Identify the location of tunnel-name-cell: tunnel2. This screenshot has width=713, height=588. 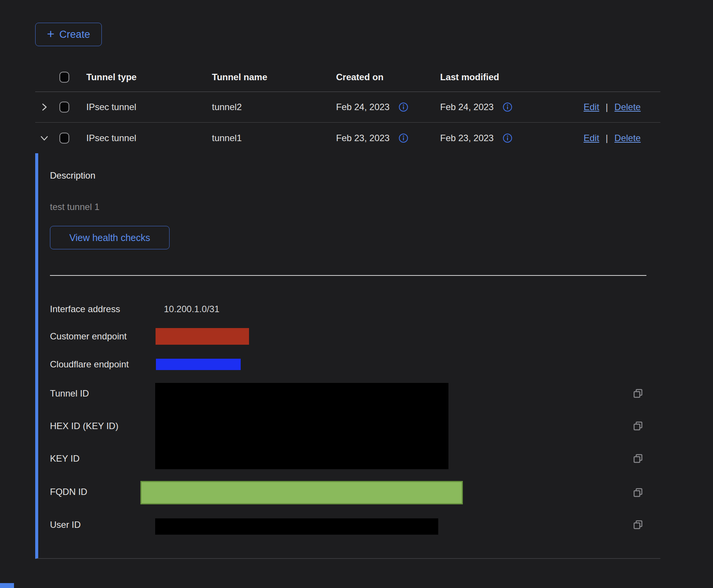
(227, 107).